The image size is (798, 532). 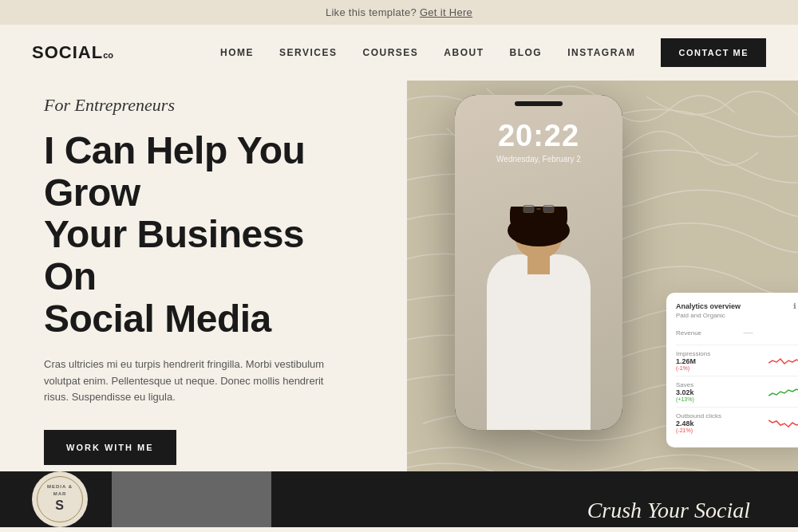 What do you see at coordinates (60, 499) in the screenshot?
I see `badge-inner: MEDIA &MARS` at bounding box center [60, 499].